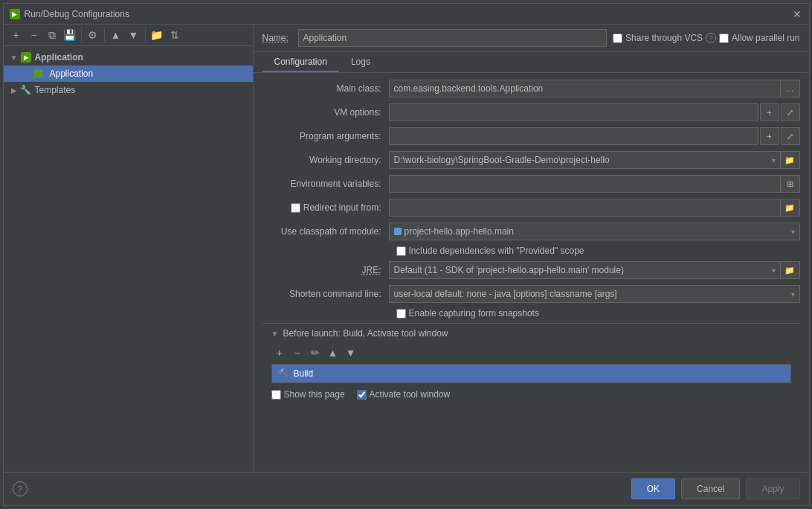 The width and height of the screenshot is (812, 509). What do you see at coordinates (454, 231) in the screenshot?
I see `classpath-value: project-hello.app-hello.main` at bounding box center [454, 231].